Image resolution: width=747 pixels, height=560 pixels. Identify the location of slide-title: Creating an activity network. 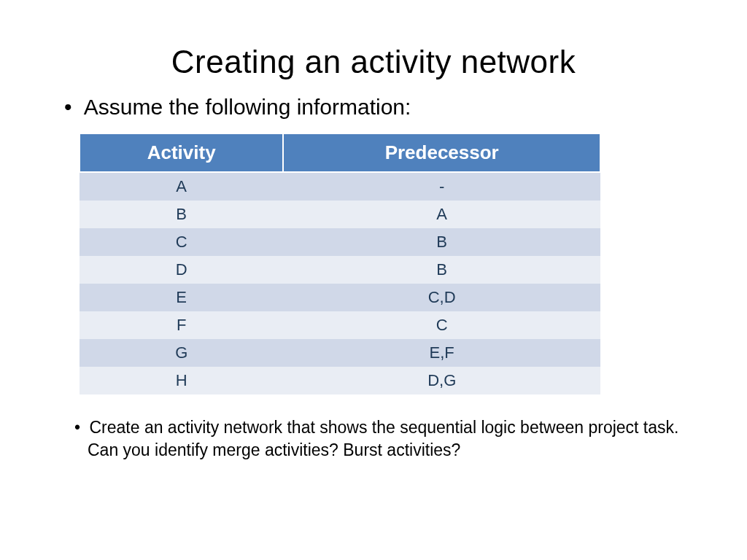
(374, 62).